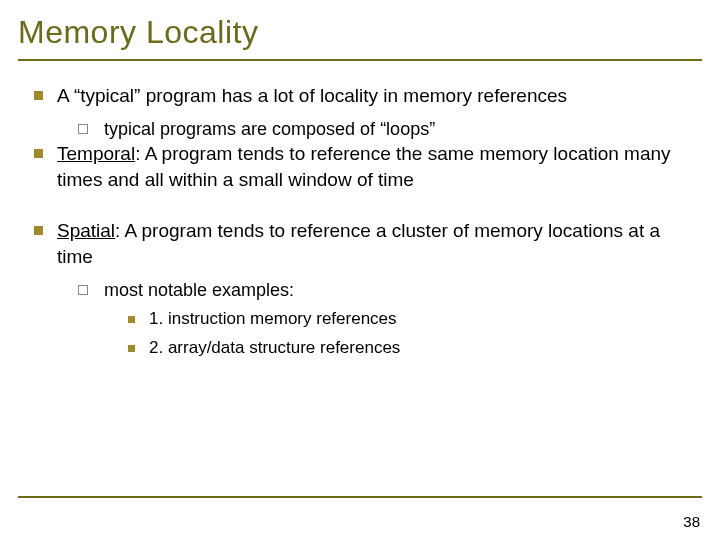 This screenshot has width=720, height=540. What do you see at coordinates (96, 154) in the screenshot?
I see `term-temporal: Temporal` at bounding box center [96, 154].